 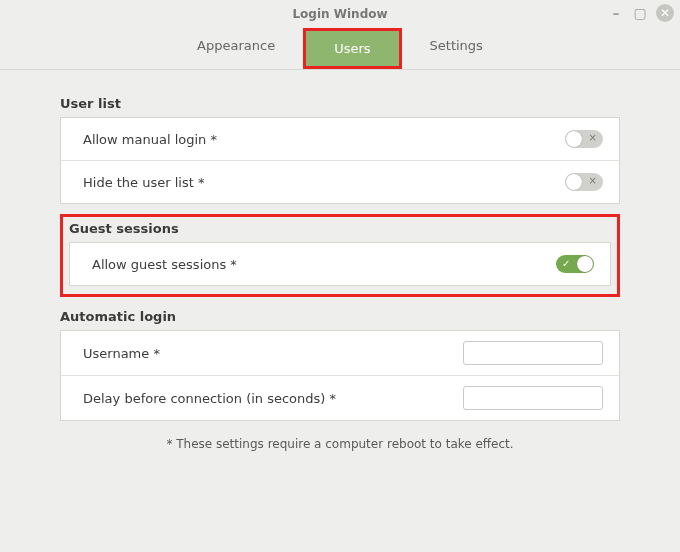 What do you see at coordinates (340, 264) in the screenshot?
I see `row-allow-guest-sessions: Allow guest sessions * ✓` at bounding box center [340, 264].